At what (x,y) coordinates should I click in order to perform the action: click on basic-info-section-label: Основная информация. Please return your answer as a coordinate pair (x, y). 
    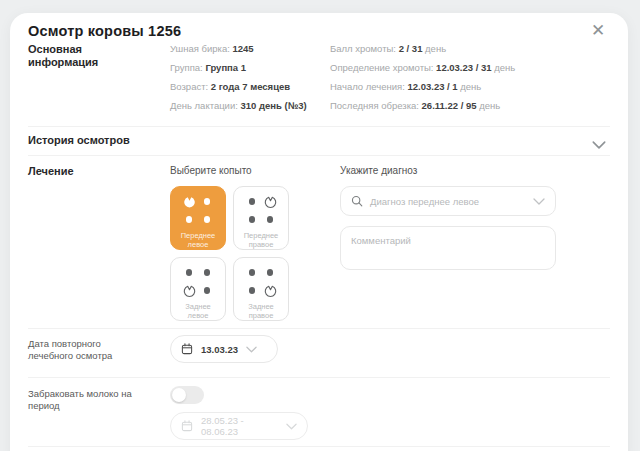
    Looking at the image, I should click on (83, 56).